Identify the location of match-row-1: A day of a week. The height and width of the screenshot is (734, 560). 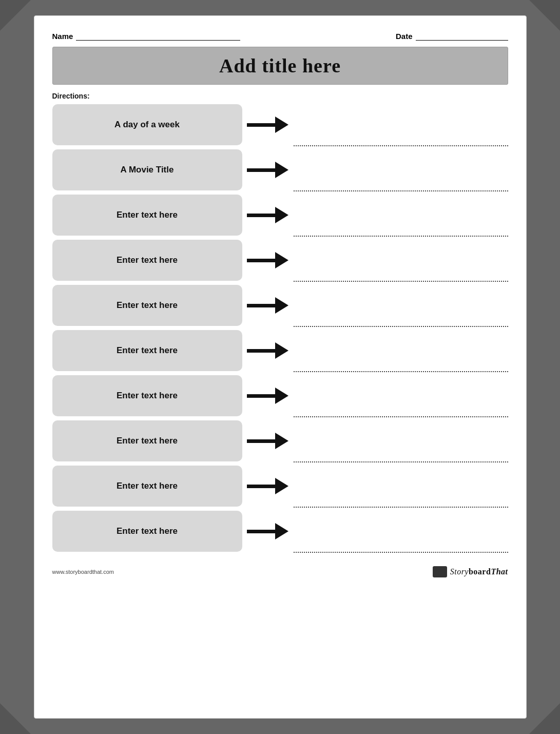
(280, 125).